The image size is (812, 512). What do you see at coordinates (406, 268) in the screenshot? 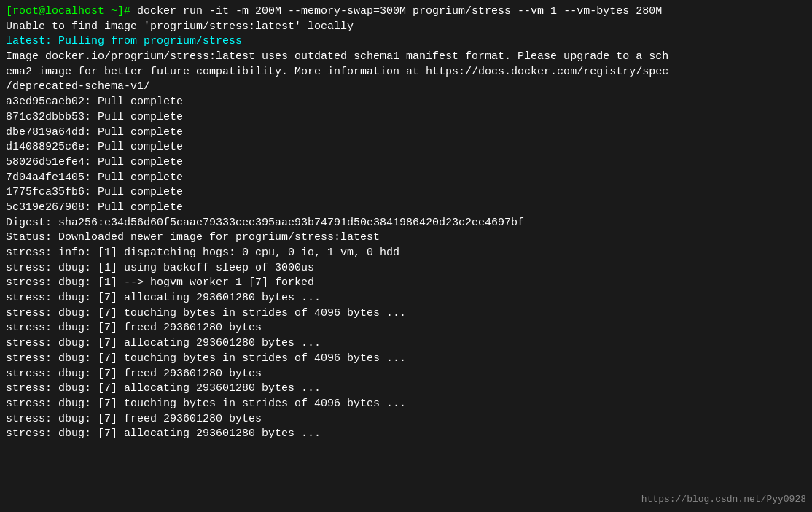
I see `terminal-line: stress: dbug: [1] using backoff sleep of…` at bounding box center [406, 268].